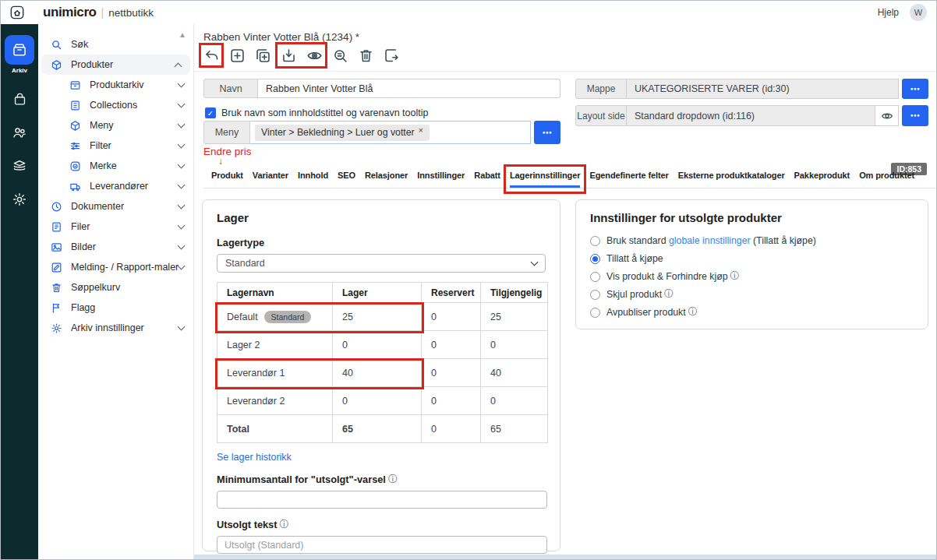  What do you see at coordinates (210, 113) in the screenshot?
I see `checkbox-checked-icon: ✓` at bounding box center [210, 113].